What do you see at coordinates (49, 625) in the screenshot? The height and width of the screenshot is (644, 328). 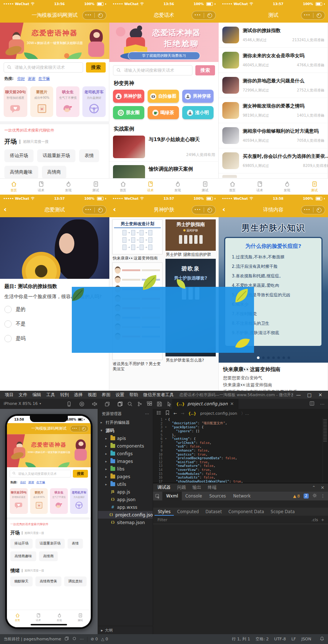 I see `home-indicator` at bounding box center [49, 625].